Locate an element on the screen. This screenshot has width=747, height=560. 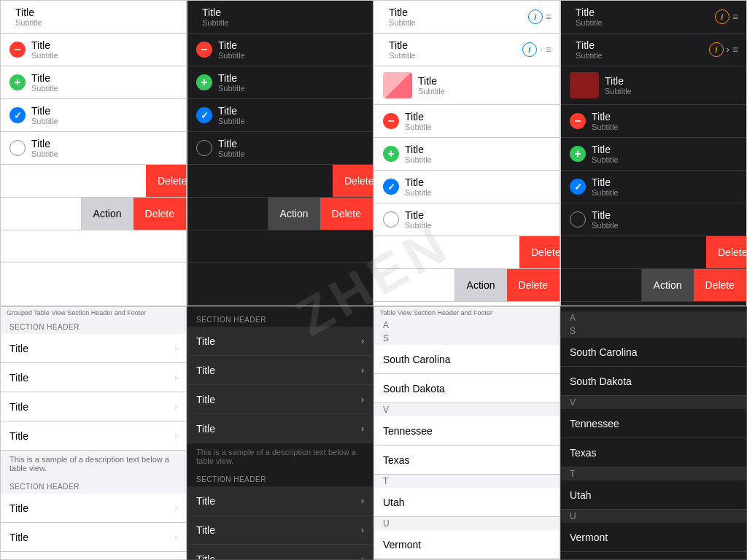
plain-row: Virginia is located at coordinates (654, 556).